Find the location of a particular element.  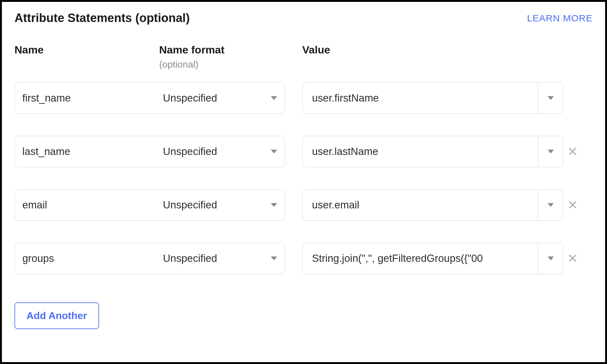

format-column-header: Name format is located at coordinates (222, 50).